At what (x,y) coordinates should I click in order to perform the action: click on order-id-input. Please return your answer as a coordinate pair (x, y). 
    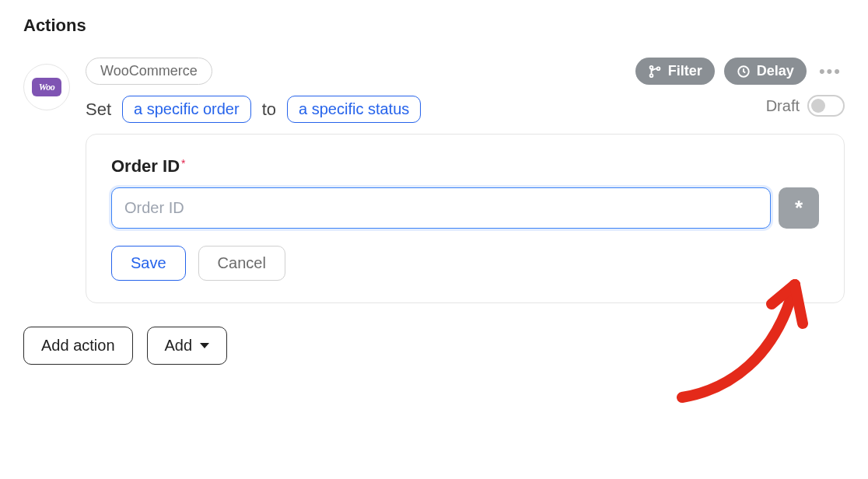
    Looking at the image, I should click on (441, 208).